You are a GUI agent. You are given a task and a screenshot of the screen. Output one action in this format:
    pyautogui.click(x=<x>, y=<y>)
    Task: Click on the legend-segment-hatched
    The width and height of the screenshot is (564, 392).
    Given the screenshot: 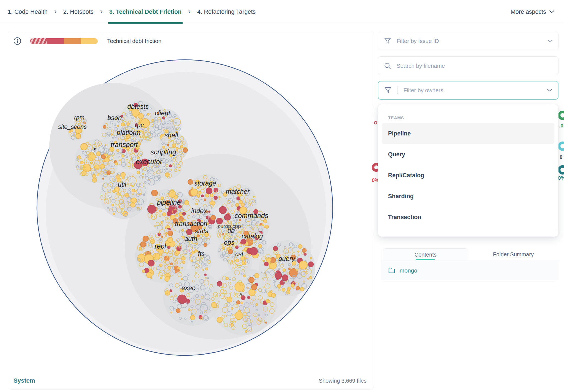 What is the action you would take?
    pyautogui.click(x=39, y=41)
    